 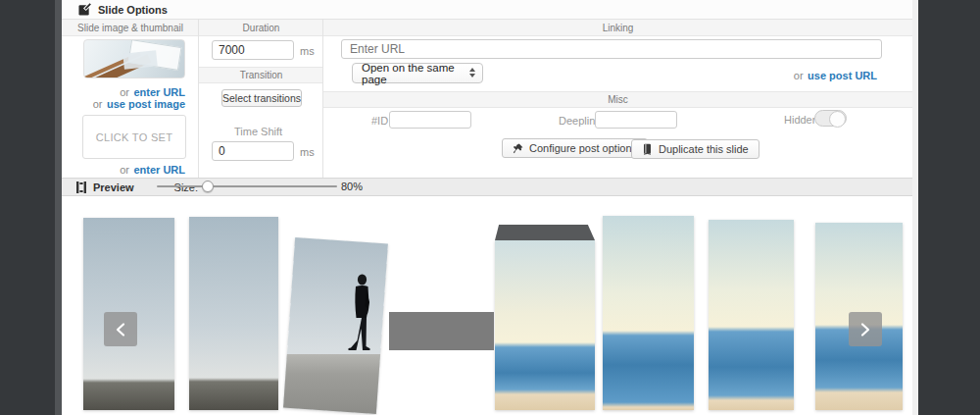 What do you see at coordinates (134, 59) in the screenshot?
I see `slide-thumbnail` at bounding box center [134, 59].